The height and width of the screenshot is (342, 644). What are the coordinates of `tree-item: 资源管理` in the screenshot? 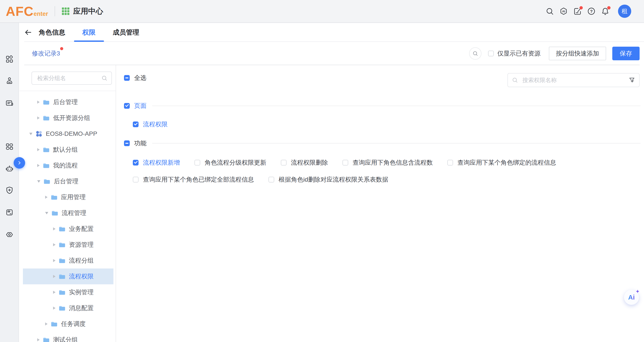 It's located at (68, 245).